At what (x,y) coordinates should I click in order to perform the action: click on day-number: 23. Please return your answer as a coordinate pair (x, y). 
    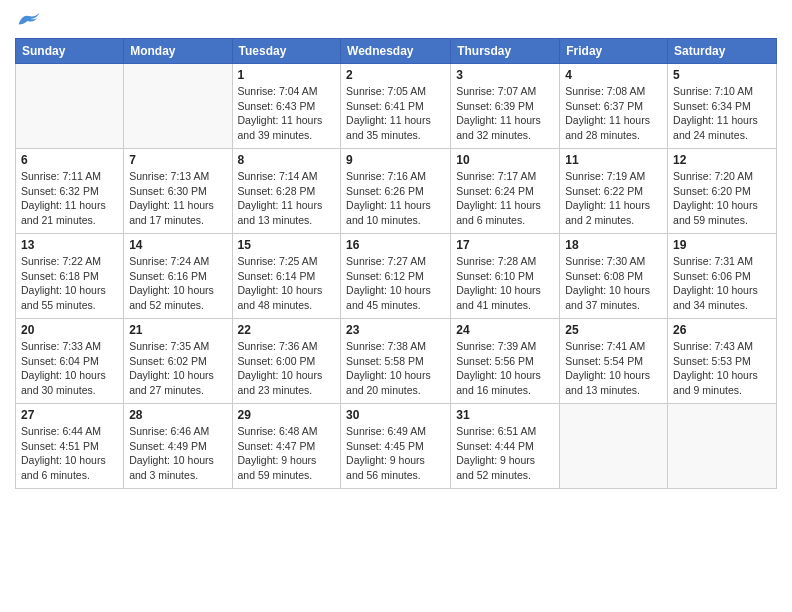
    Looking at the image, I should click on (396, 330).